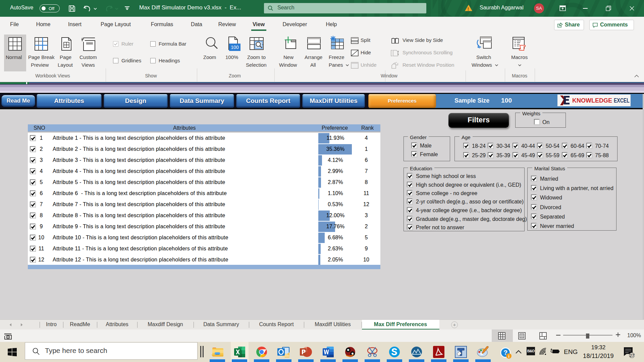 The image size is (644, 362). I want to click on svg-text: 27, so click(632, 355).